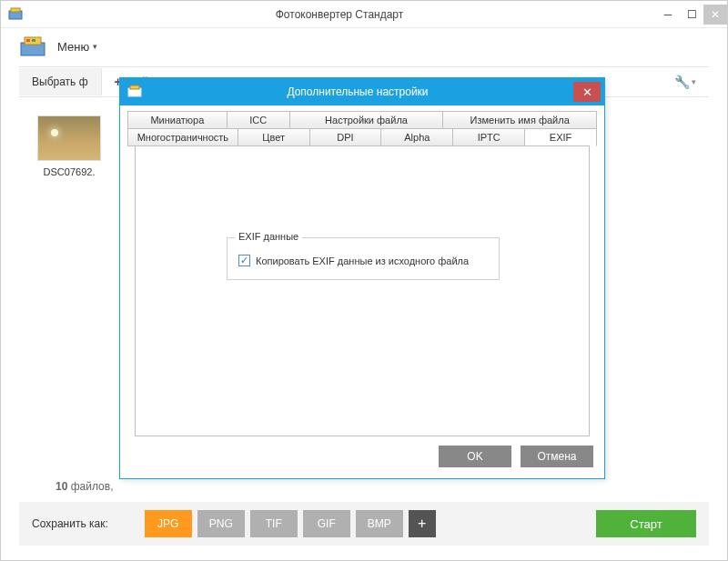  What do you see at coordinates (346, 137) in the screenshot?
I see `tab-dpi: DPI` at bounding box center [346, 137].